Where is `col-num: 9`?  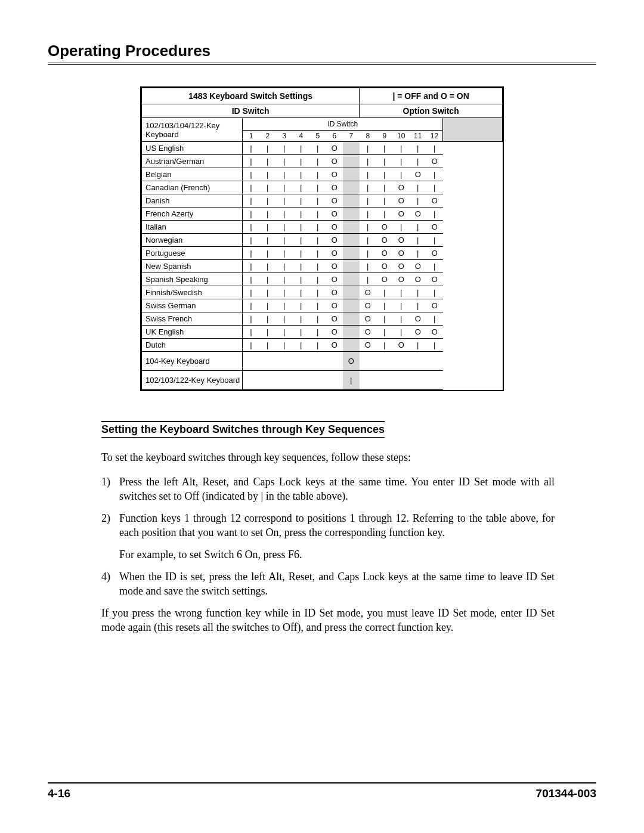 col-num: 9 is located at coordinates (385, 136).